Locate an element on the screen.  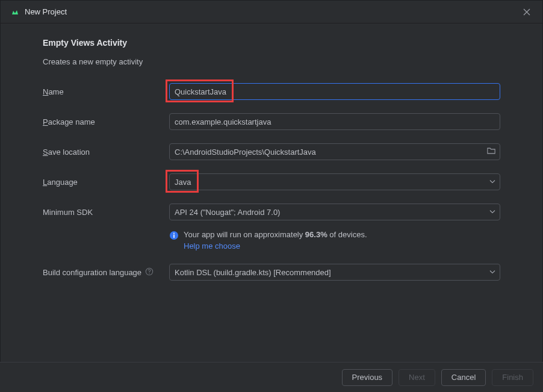
label-name: Name is located at coordinates (106, 92).